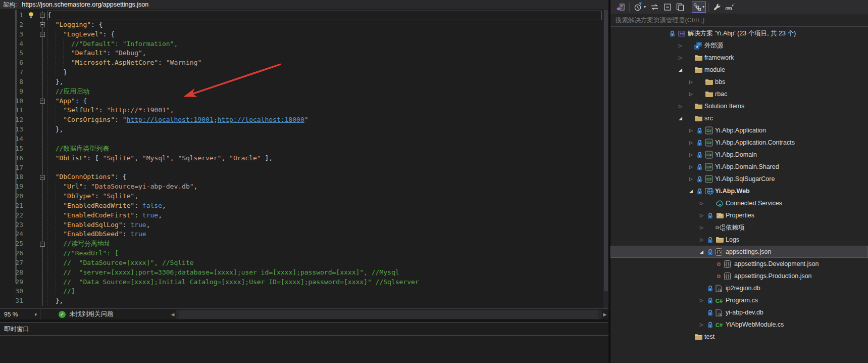 This screenshot has width=868, height=363. What do you see at coordinates (739, 82) in the screenshot?
I see `tree-item: ▷bbs` at bounding box center [739, 82].